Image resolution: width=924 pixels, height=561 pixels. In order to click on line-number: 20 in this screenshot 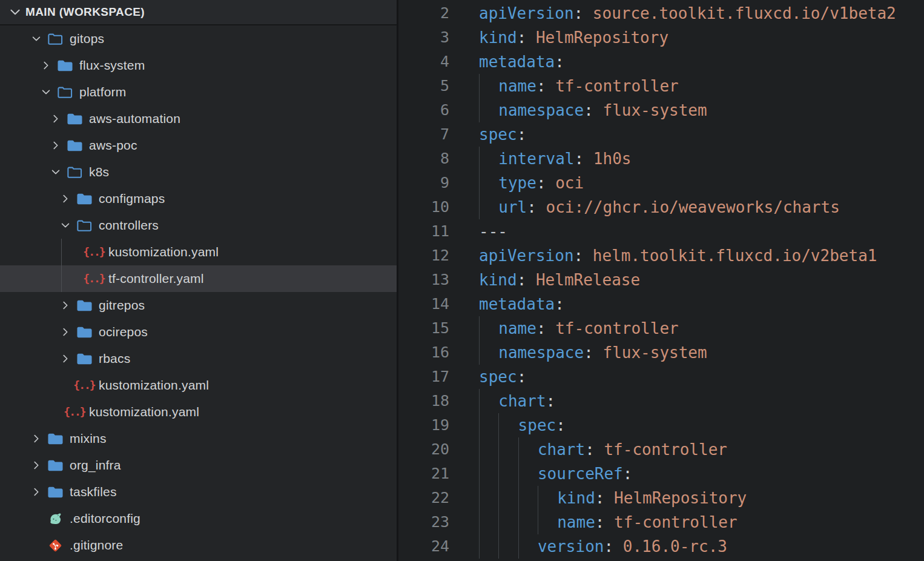, I will do `click(424, 450)`.